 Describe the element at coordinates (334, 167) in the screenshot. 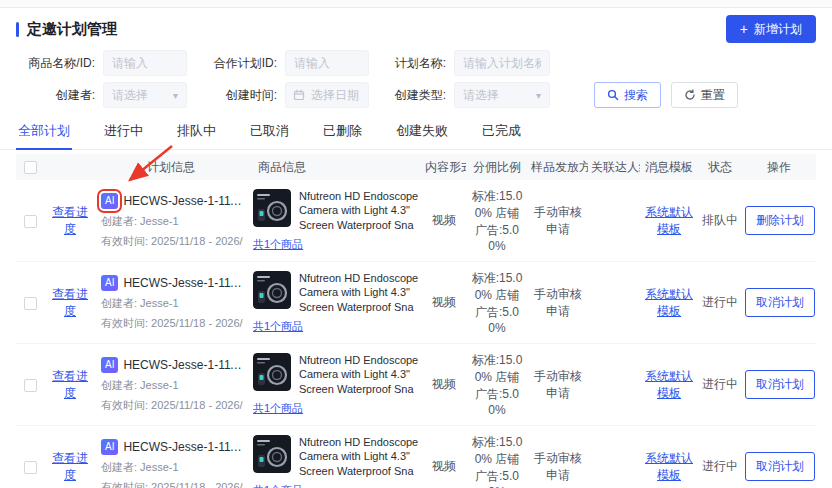

I see `header-product-info: 商品信息` at that location.